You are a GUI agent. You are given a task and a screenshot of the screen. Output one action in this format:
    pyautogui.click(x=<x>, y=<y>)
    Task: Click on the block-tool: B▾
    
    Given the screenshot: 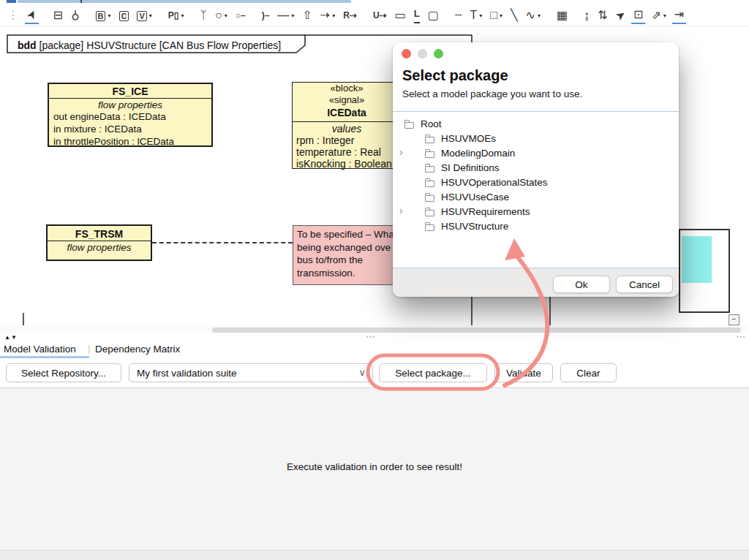 What is the action you would take?
    pyautogui.click(x=104, y=15)
    